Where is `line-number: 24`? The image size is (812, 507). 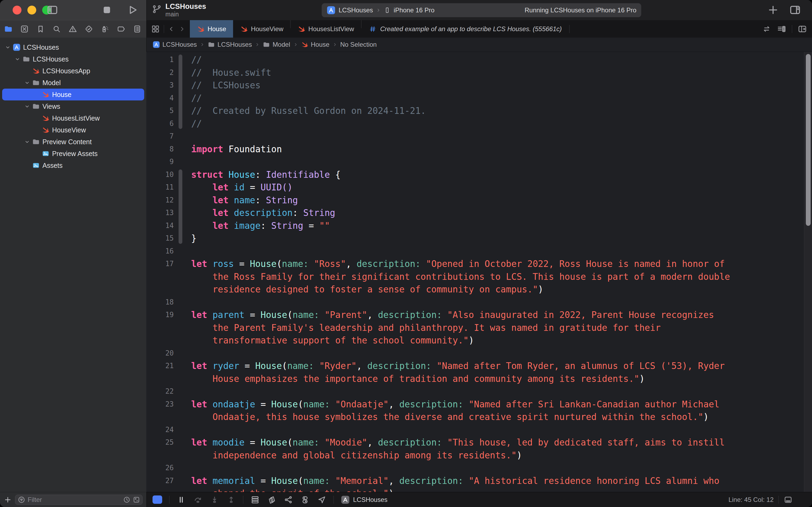
line-number: 24 is located at coordinates (162, 430).